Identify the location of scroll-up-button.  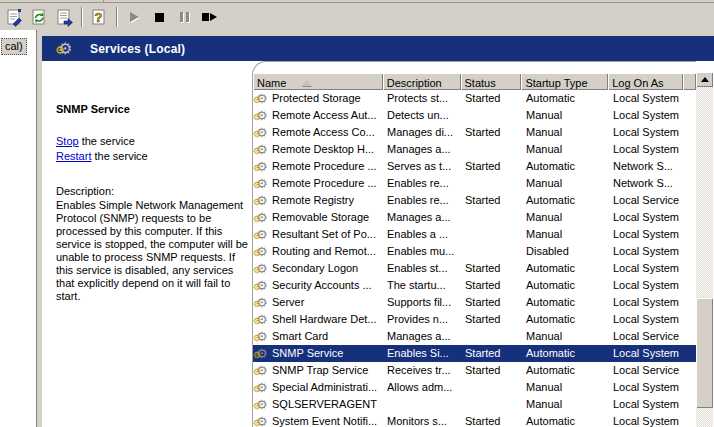
(704, 80).